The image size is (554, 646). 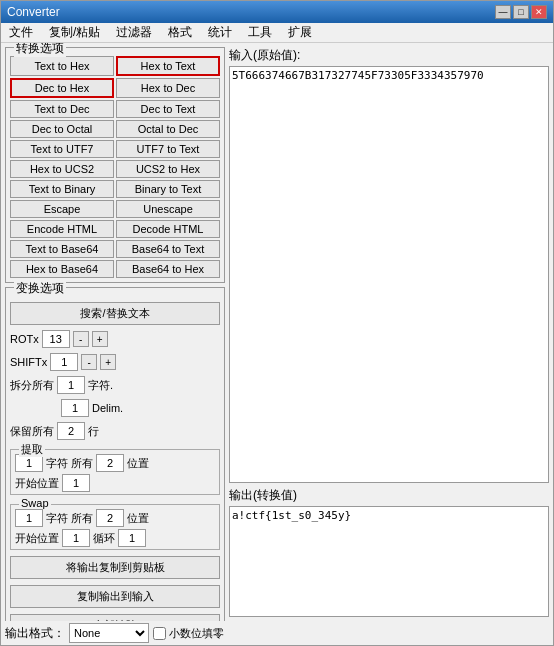 I want to click on menu-bar: 文件 复制/粘贴 过滤器 格式 统计 工具 扩展, so click(x=277, y=33).